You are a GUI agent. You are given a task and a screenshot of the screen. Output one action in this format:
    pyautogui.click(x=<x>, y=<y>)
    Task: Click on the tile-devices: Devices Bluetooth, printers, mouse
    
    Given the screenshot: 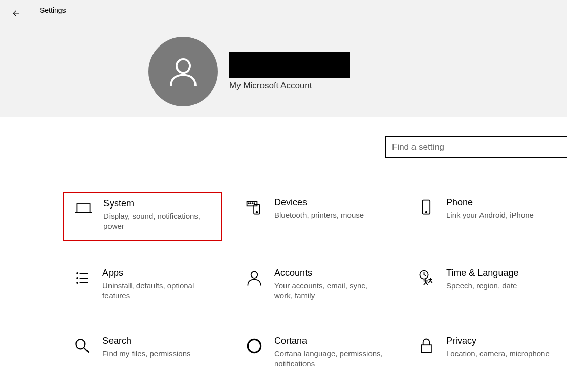 What is the action you would take?
    pyautogui.click(x=315, y=217)
    